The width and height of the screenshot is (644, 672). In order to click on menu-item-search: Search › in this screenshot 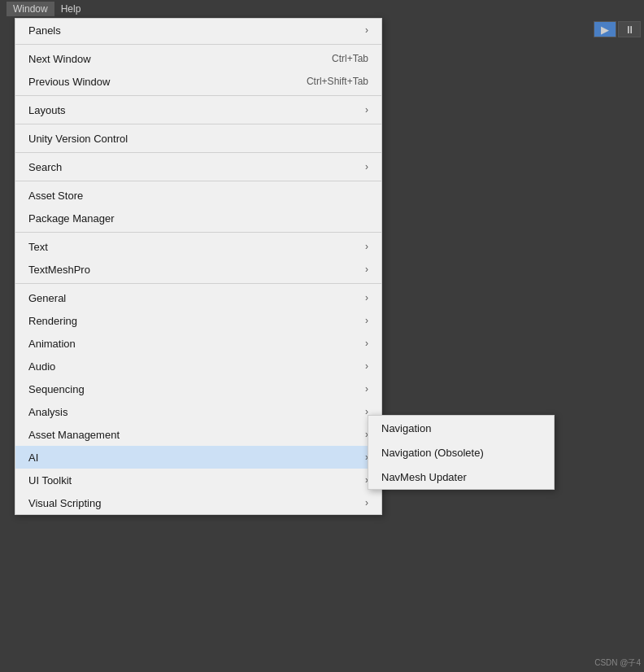, I will do `click(198, 167)`.